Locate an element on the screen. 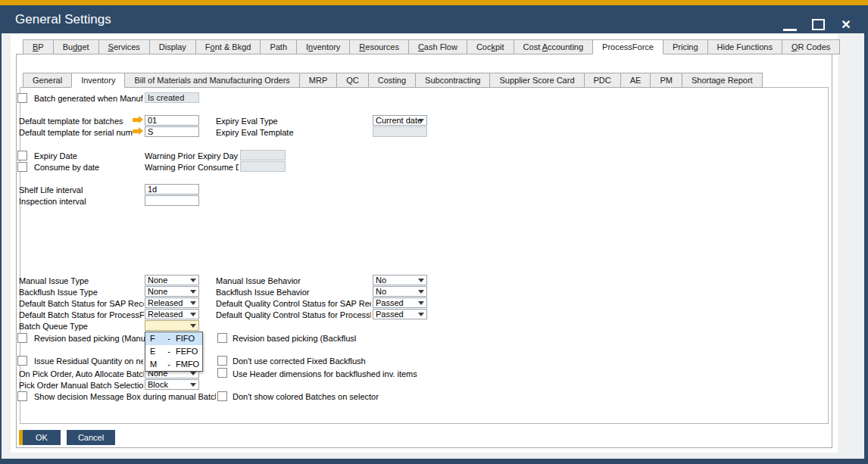  default-qc-status-pf-label: Default Quality Control Status for Proce… is located at coordinates (294, 315).